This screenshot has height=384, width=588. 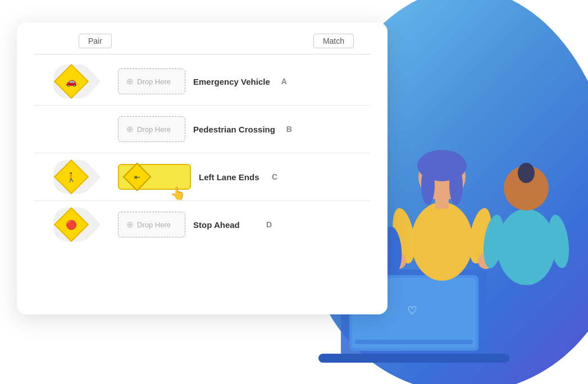 I want to click on pair-header: Pair, so click(x=95, y=41).